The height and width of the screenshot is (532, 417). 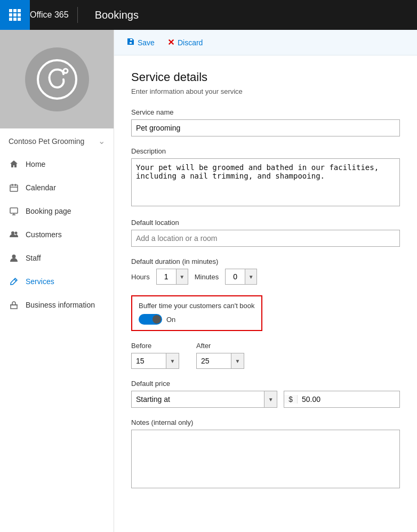 What do you see at coordinates (197, 306) in the screenshot?
I see `buffer-title: Buffer time your customers can't book` at bounding box center [197, 306].